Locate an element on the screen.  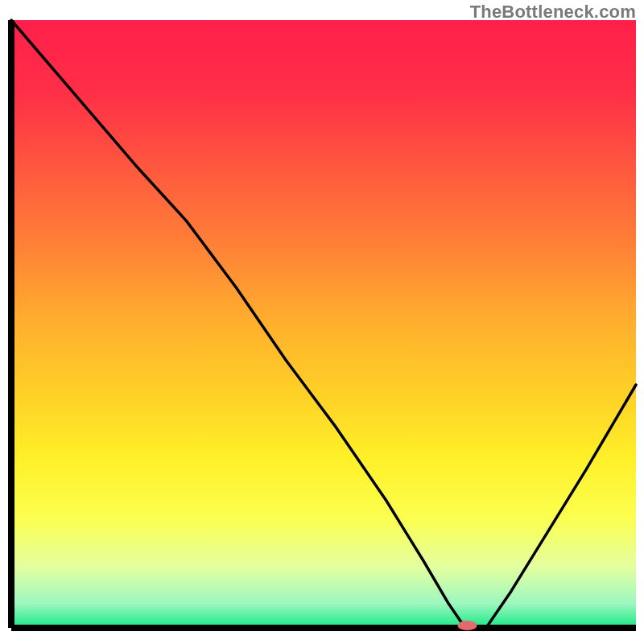
min-marker is located at coordinates (468, 625).